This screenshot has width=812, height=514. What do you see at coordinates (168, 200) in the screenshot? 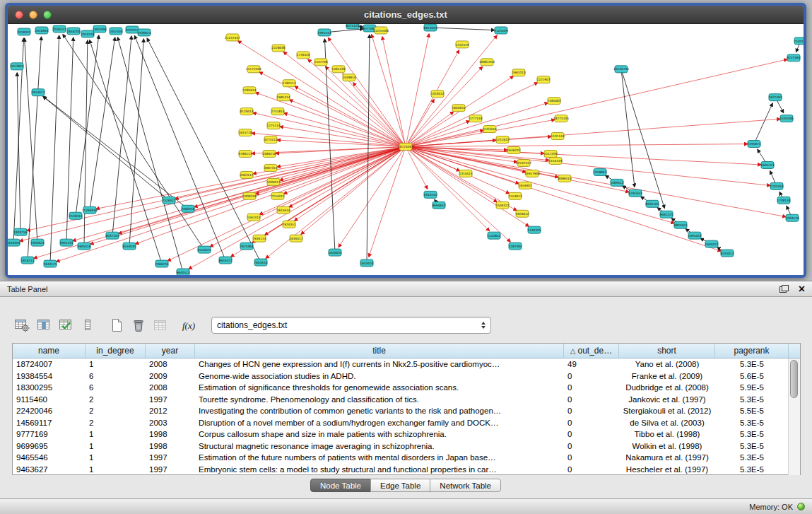
I see `graph-node: 2526321` at bounding box center [168, 200].